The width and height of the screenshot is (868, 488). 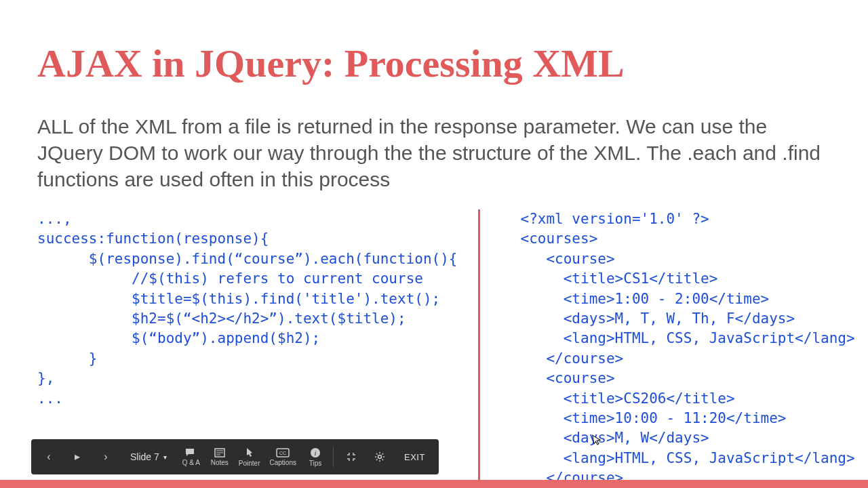 What do you see at coordinates (191, 453) in the screenshot?
I see `chat-icon` at bounding box center [191, 453].